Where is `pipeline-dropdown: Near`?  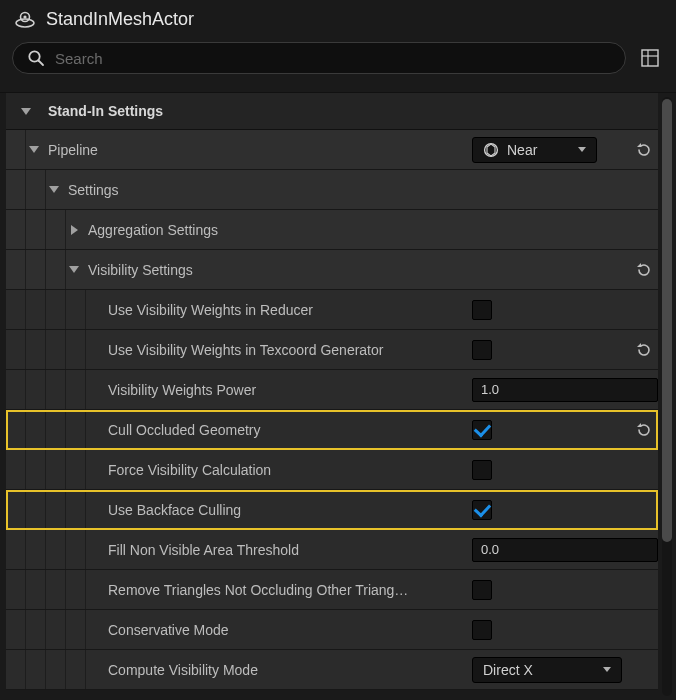
pipeline-dropdown: Near is located at coordinates (534, 150).